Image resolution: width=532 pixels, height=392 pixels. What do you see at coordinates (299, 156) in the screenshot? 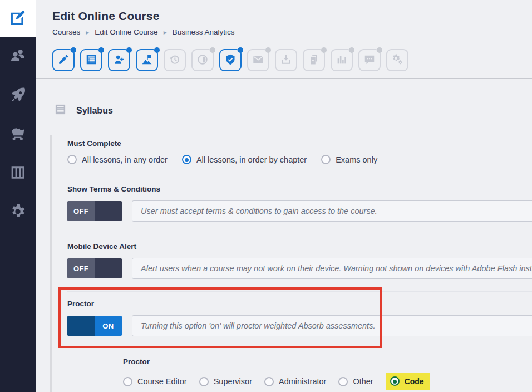
I see `must-complete-row: Must Complete All lessons, in any order …` at bounding box center [299, 156].